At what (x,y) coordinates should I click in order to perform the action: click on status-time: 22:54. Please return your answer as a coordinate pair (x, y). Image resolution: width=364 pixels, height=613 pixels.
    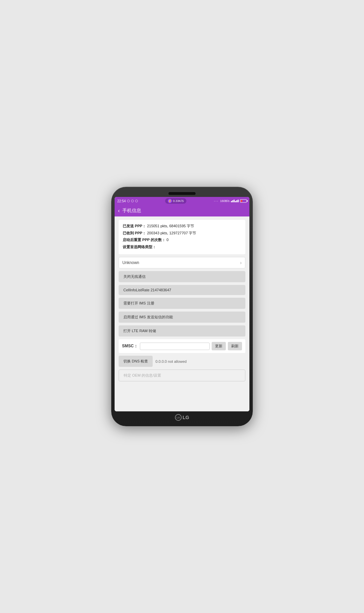
    Looking at the image, I should click on (121, 201).